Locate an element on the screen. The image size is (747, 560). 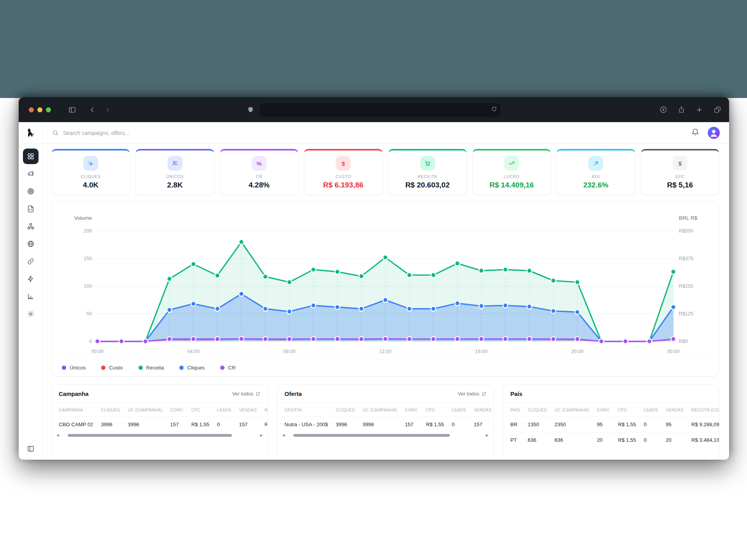
close-window-button is located at coordinates (31, 110).